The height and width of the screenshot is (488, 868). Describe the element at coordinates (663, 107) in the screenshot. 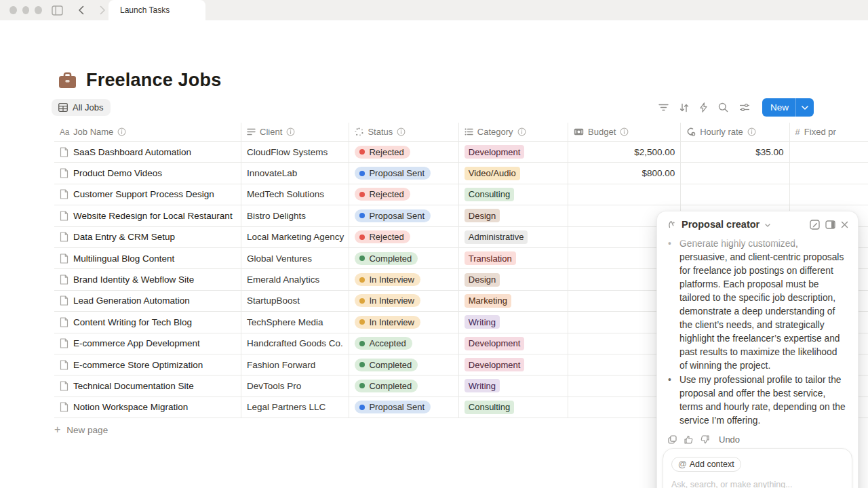

I see `filter-icon` at that location.